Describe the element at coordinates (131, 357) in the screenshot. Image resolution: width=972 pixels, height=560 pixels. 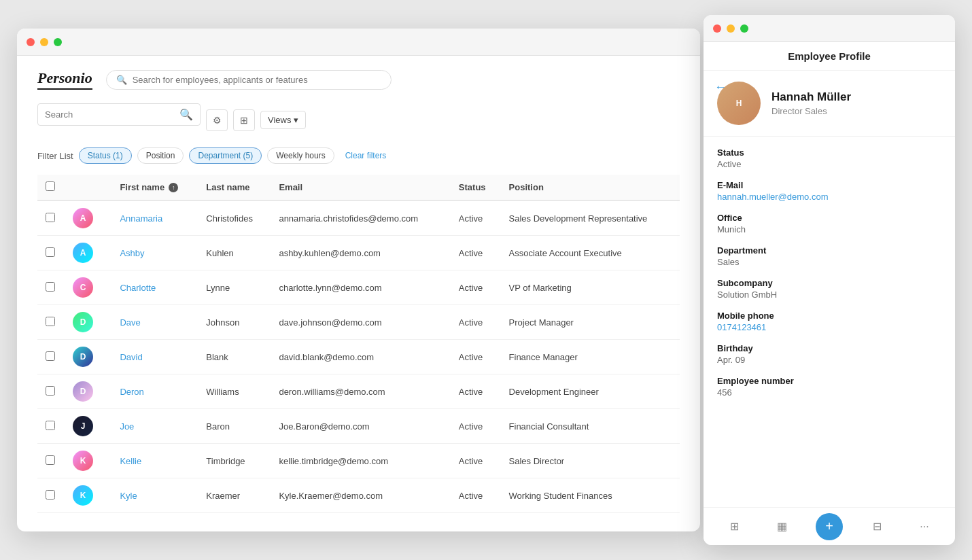
I see `employee-name-link: David` at that location.